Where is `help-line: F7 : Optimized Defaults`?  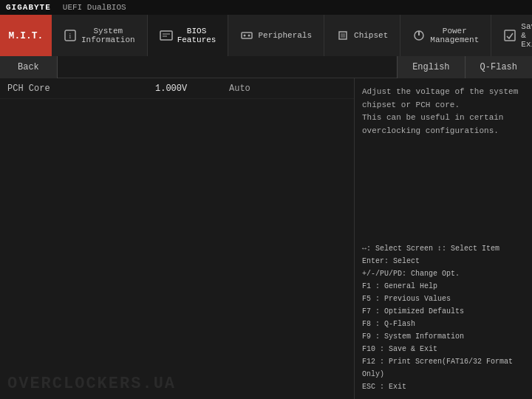
help-line: F7 : Optimized Defaults is located at coordinates (443, 312).